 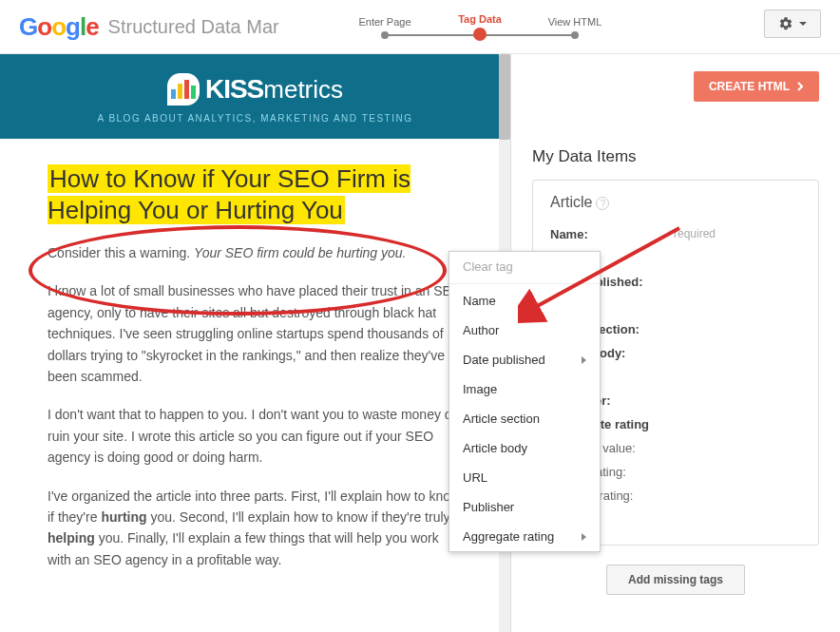 What do you see at coordinates (525, 477) in the screenshot?
I see `menu-item-url: URL` at bounding box center [525, 477].